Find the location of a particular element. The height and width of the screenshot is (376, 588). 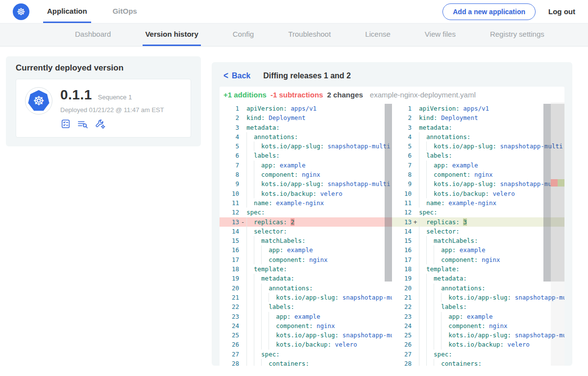

code-line-6: 6labels: is located at coordinates (306, 156).